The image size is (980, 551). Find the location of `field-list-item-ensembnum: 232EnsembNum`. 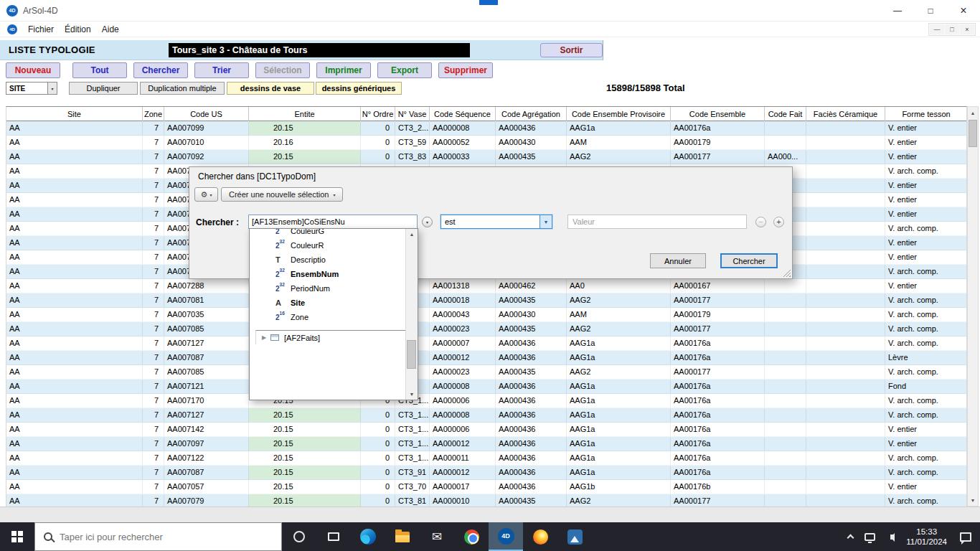

field-list-item-ensembnum: 232EnsembNum is located at coordinates (327, 274).